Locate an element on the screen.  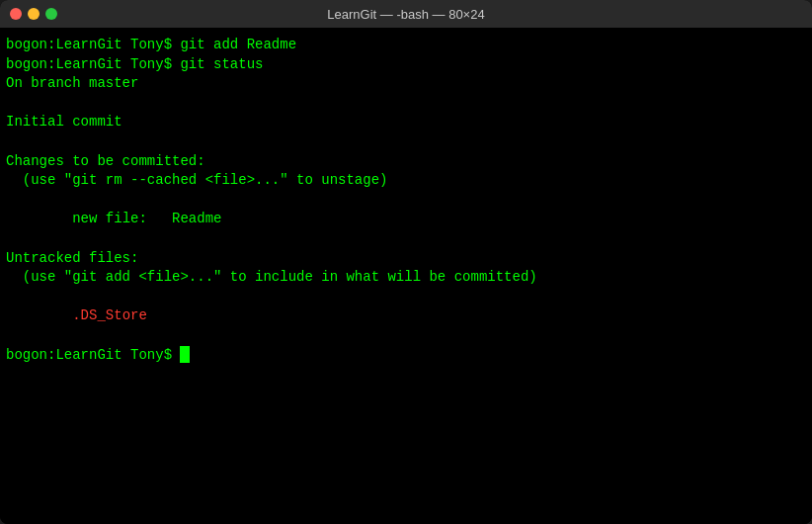
close-button is located at coordinates (16, 14).